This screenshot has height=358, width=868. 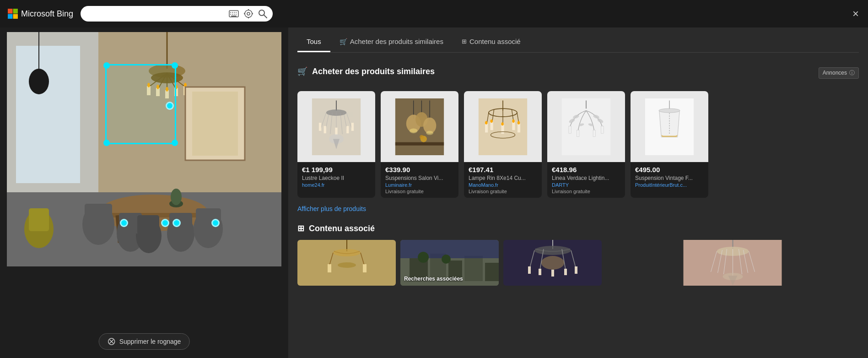 I want to click on close-button: ×, so click(x=856, y=14).